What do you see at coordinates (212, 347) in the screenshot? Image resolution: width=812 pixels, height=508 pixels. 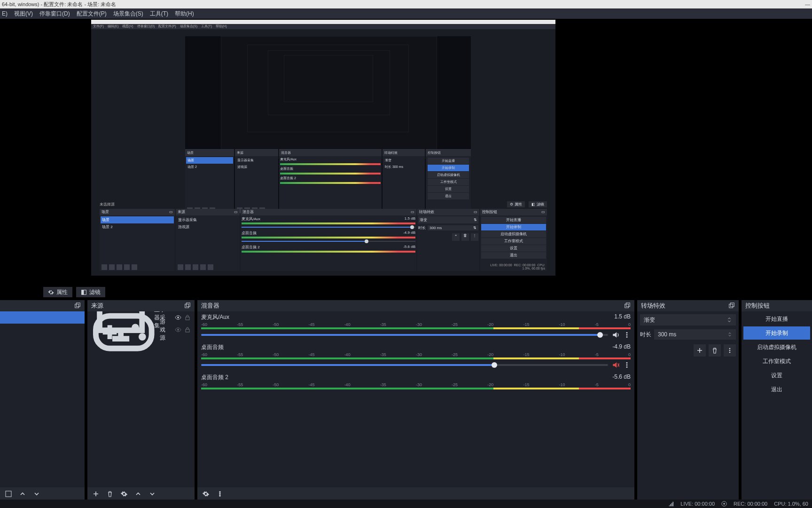 I see `channel-name: 桌面音频` at bounding box center [212, 347].